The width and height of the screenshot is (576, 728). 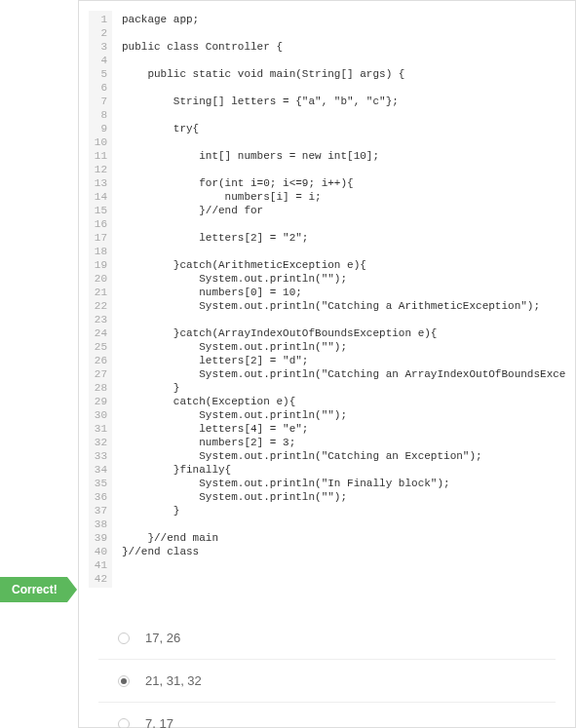 I want to click on line-number: 35, so click(x=99, y=483).